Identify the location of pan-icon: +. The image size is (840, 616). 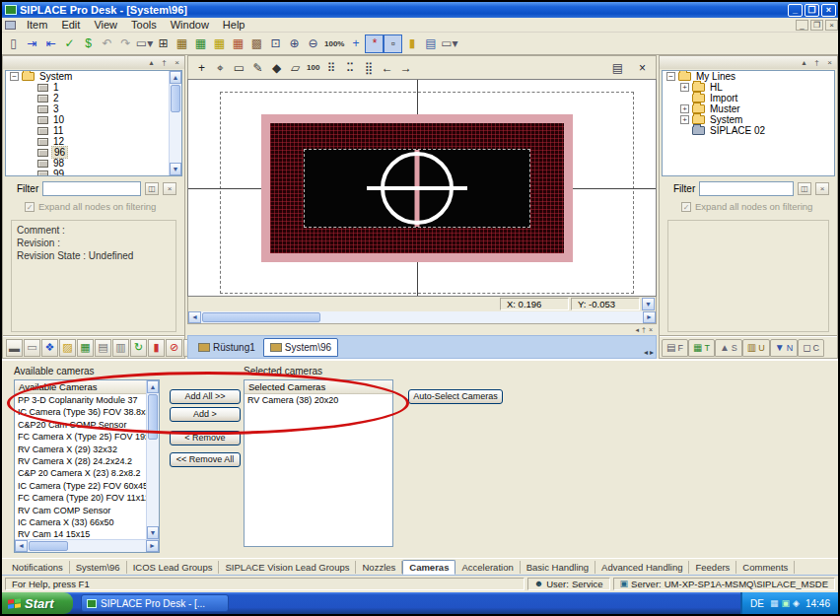
(355, 43).